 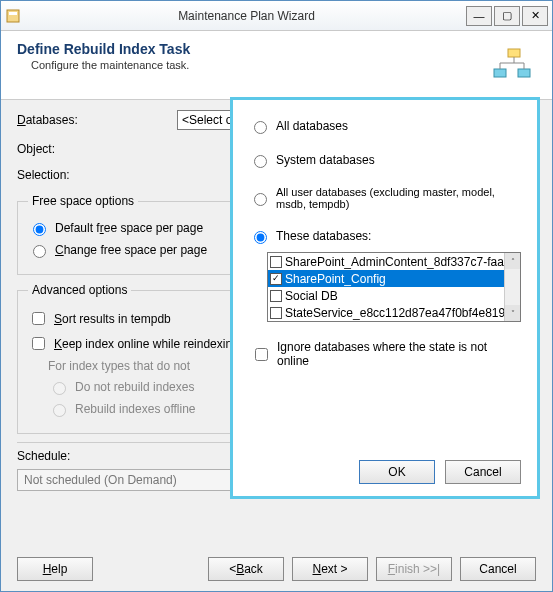 What do you see at coordinates (246, 569) in the screenshot?
I see `back-button: < Back` at bounding box center [246, 569].